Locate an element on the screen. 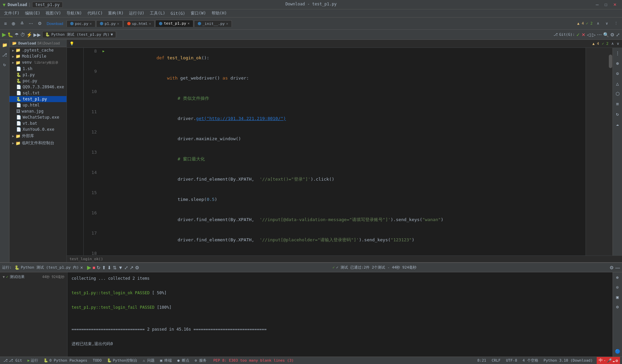  git-more-btn: ⋯ is located at coordinates (599, 35).